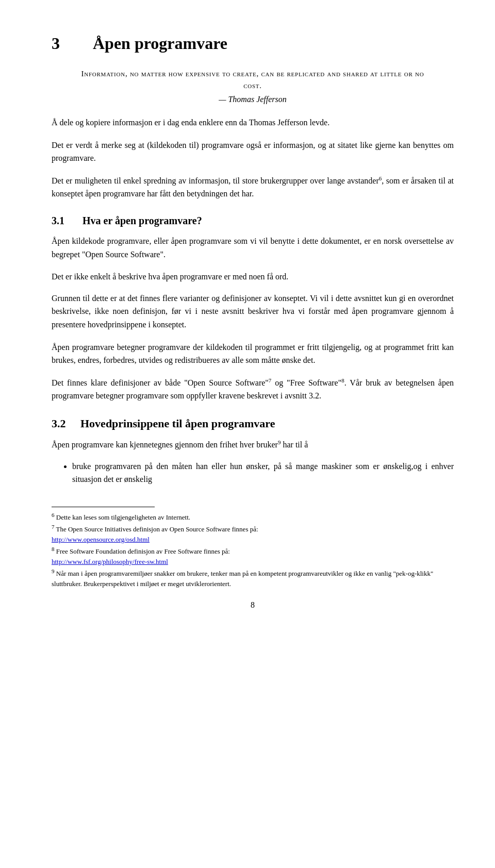 The image size is (495, 868). What do you see at coordinates (253, 354) in the screenshot?
I see `section-3-1-para-4: Åpen programvare betegner programvare de…` at bounding box center [253, 354].